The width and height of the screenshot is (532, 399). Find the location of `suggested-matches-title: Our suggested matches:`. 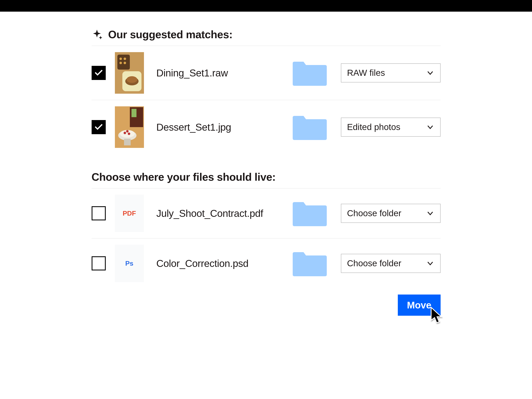

suggested-matches-title: Our suggested matches: is located at coordinates (170, 34).